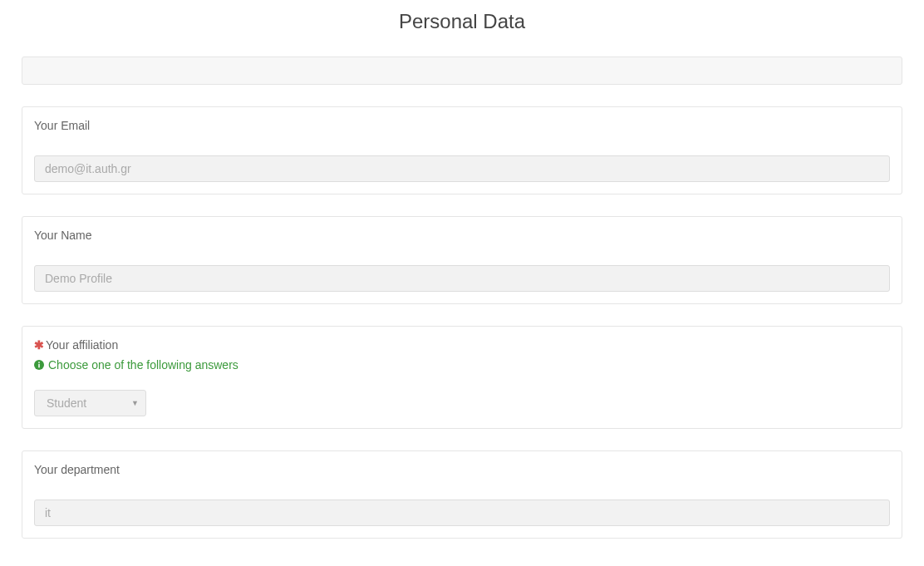 Image resolution: width=924 pixels, height=566 pixels. Describe the element at coordinates (39, 365) in the screenshot. I see `info-circle-icon` at that location.